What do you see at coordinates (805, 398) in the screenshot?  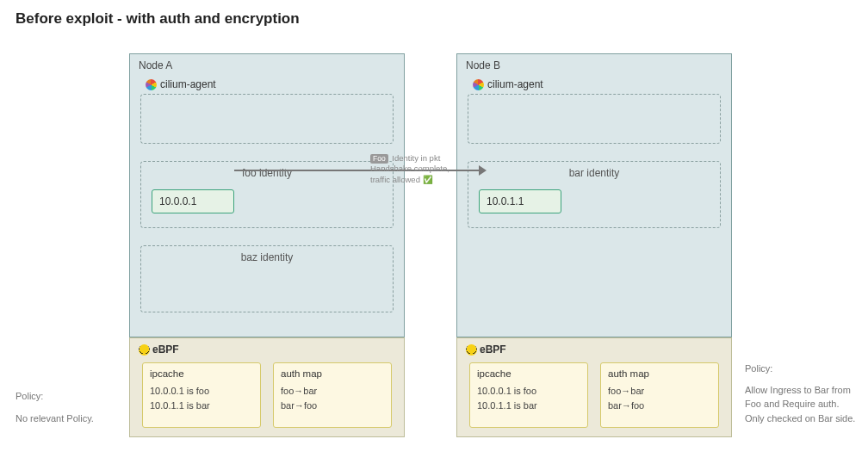 I see `policy-right-l1: Allow Ingress to Bar from Foo and Requir…` at bounding box center [805, 398].